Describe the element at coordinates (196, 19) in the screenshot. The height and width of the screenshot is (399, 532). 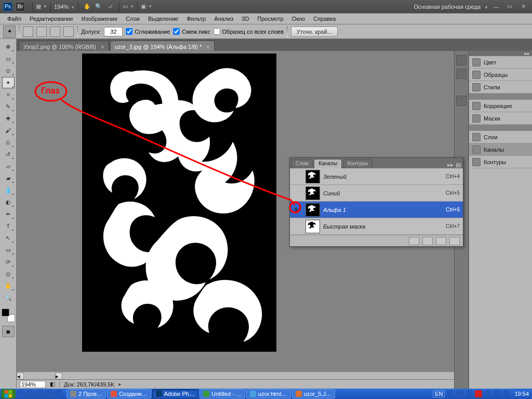
I see `menu-filter: Фильтр` at that location.